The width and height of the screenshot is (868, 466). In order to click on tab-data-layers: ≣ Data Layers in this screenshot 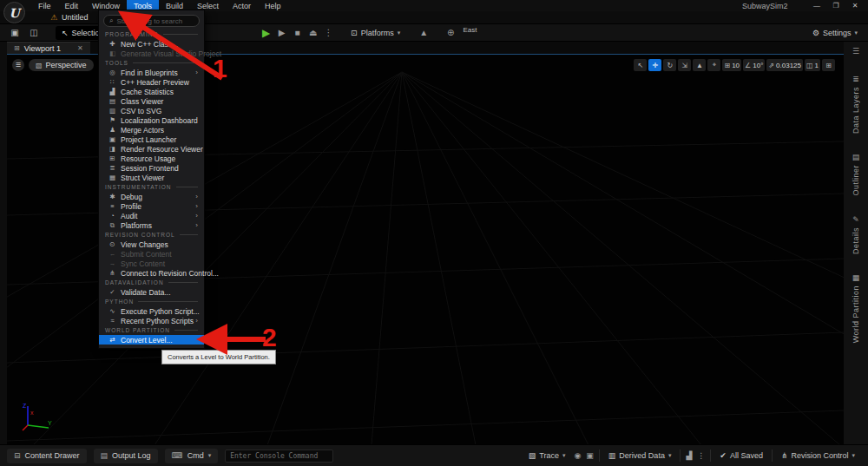, I will do `click(856, 104)`.